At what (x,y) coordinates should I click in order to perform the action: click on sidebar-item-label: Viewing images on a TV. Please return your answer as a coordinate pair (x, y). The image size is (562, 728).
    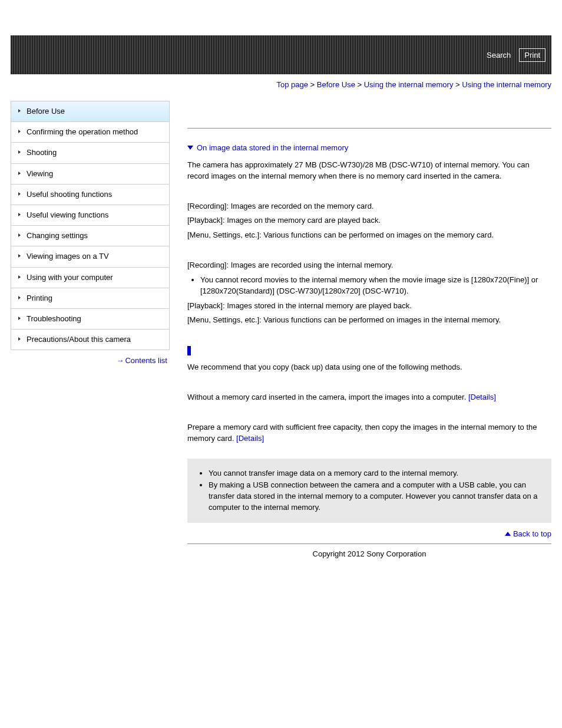
    Looking at the image, I should click on (68, 256).